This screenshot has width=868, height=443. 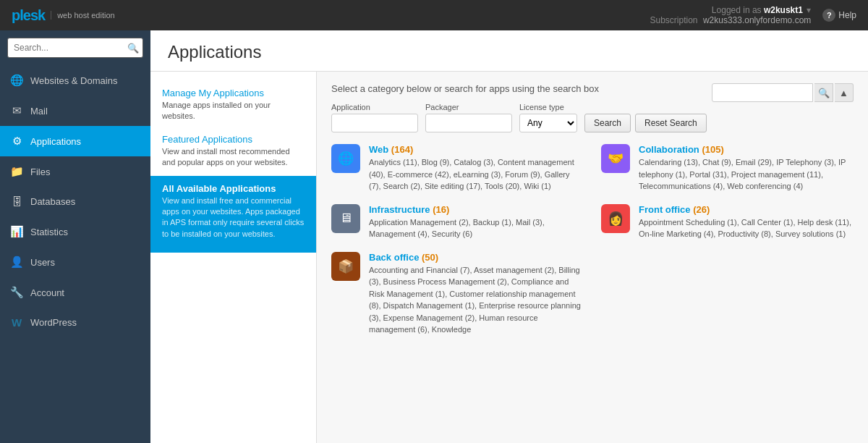 I want to click on sidebar-item-applications: ⚙ Applications, so click(x=75, y=141).